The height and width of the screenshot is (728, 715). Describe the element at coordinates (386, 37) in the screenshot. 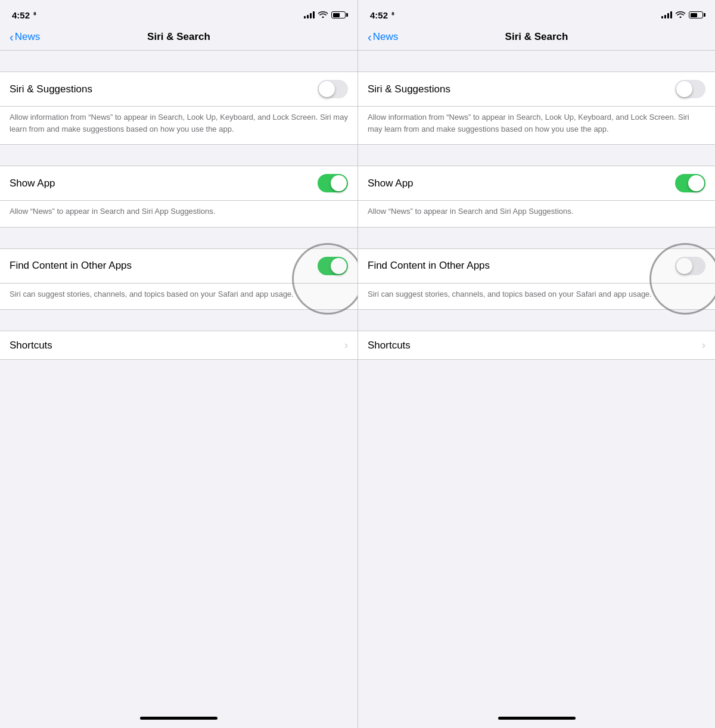

I see `back-label-right: News` at that location.